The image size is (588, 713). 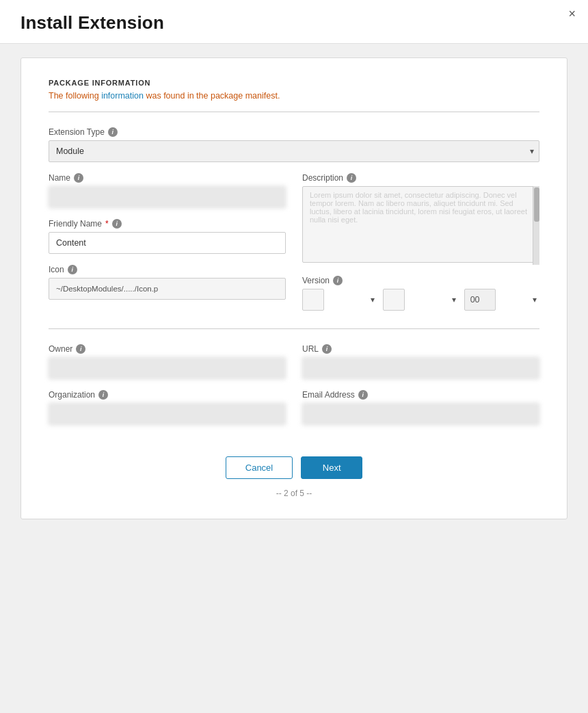 I want to click on friendly-name-input, so click(x=167, y=243).